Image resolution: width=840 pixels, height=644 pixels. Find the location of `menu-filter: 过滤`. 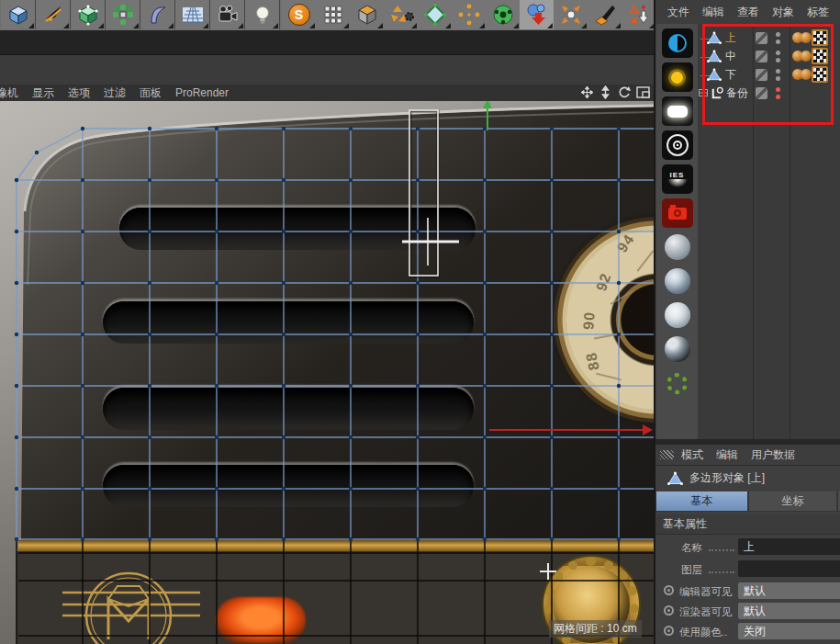

menu-filter: 过滤 is located at coordinates (115, 94).